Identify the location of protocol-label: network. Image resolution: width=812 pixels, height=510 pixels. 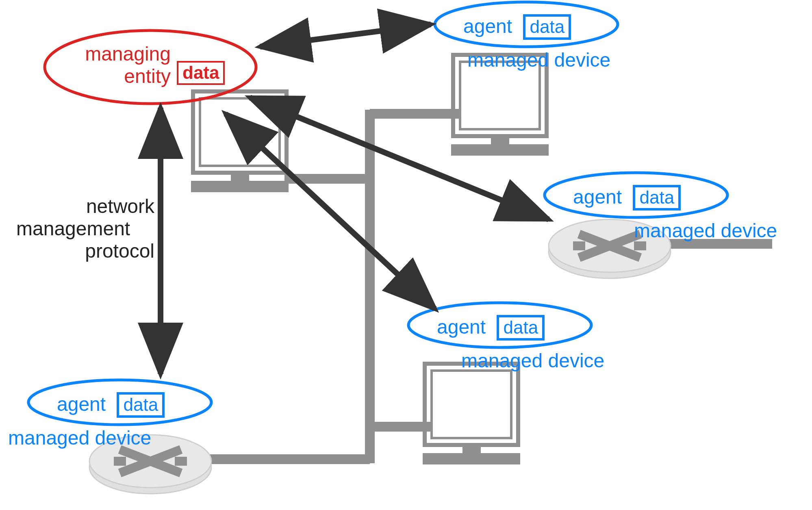
(104, 206).